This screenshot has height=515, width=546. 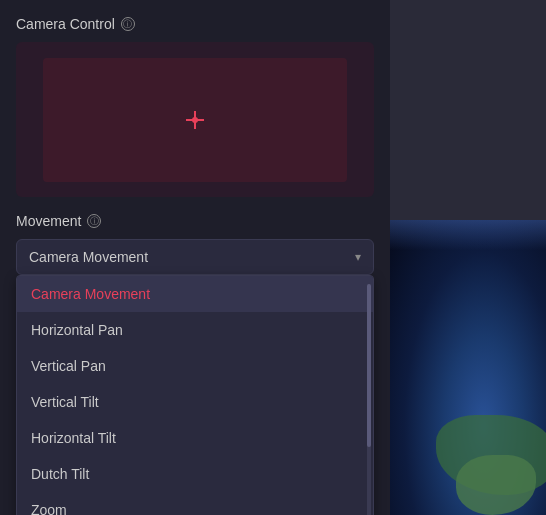 I want to click on dropdown-item-vertical-tilt: Vertical Tilt, so click(x=195, y=402).